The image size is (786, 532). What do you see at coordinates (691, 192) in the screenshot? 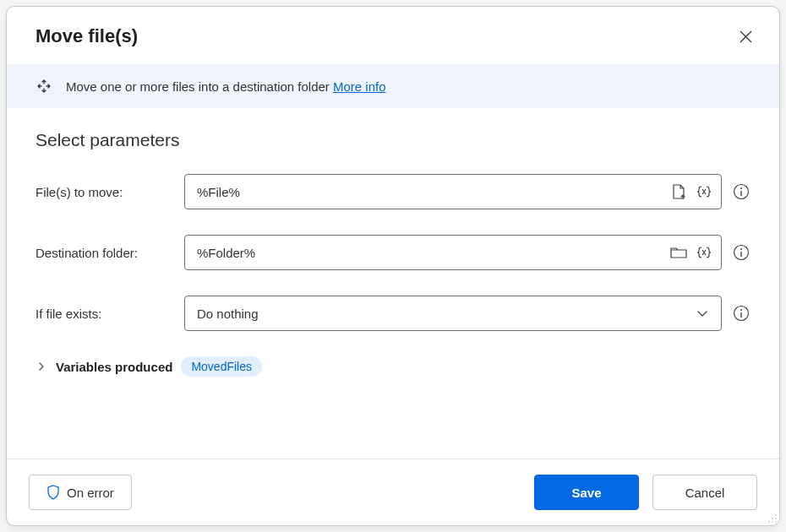
I see `files-input-icons` at bounding box center [691, 192].